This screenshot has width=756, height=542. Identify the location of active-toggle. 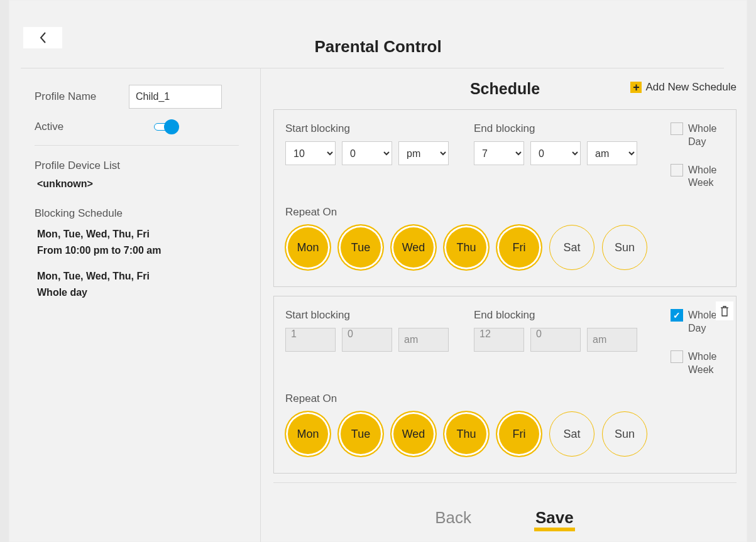
(167, 127).